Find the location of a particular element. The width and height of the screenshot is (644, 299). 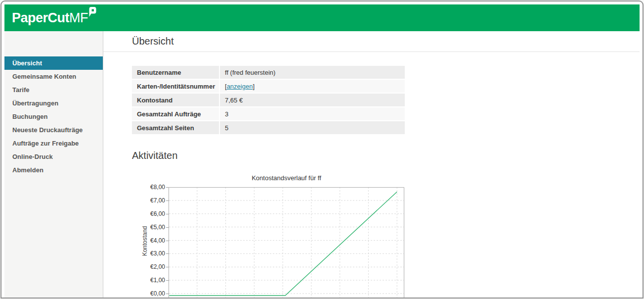

overview-row-value: 5 is located at coordinates (312, 128).